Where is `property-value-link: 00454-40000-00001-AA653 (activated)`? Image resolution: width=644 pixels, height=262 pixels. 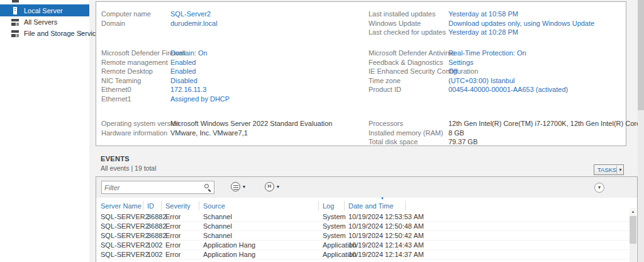
property-value-link: 00454-40000-00001-AA653 (activated) is located at coordinates (508, 89).